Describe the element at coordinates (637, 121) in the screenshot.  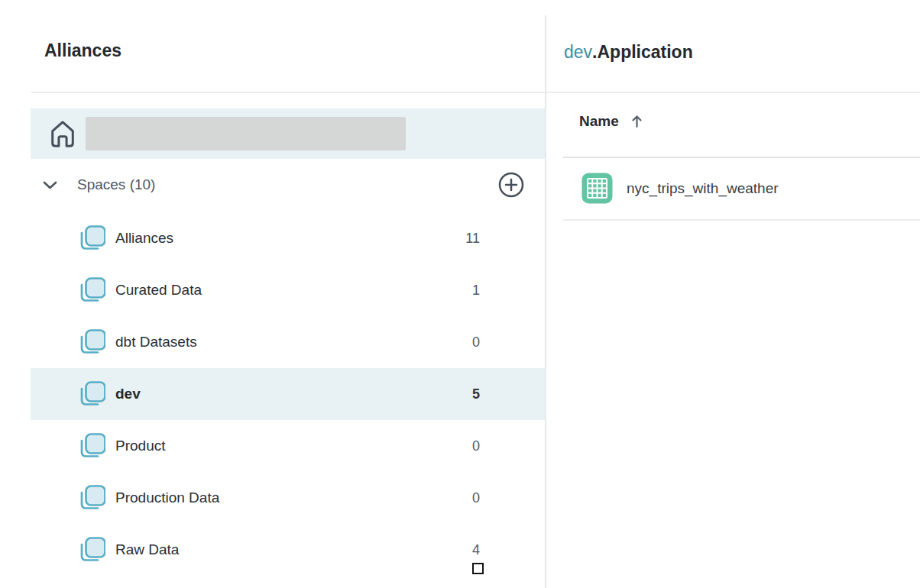
I see `arrow-up-icon` at that location.